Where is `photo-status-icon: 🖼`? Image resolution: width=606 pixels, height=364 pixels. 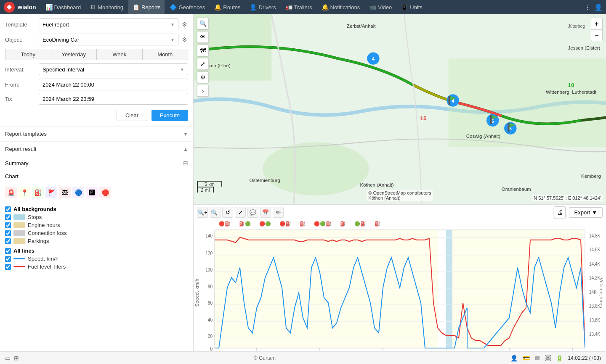
photo-status-icon: 🖼 is located at coordinates (548, 358).